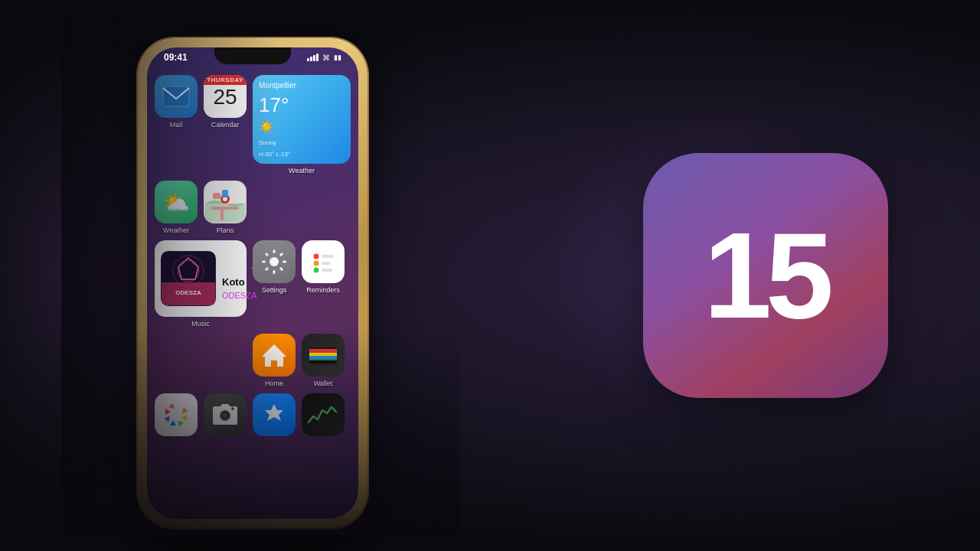  I want to click on app-stocks, so click(323, 415).